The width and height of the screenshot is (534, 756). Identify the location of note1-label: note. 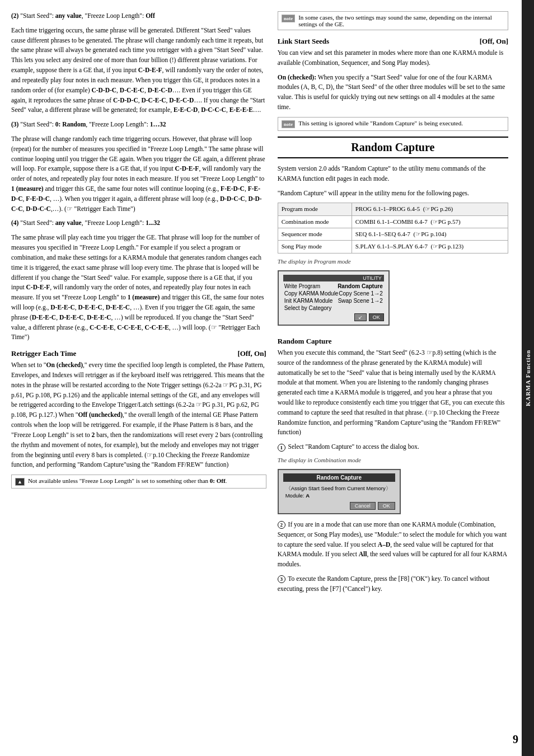
(289, 18).